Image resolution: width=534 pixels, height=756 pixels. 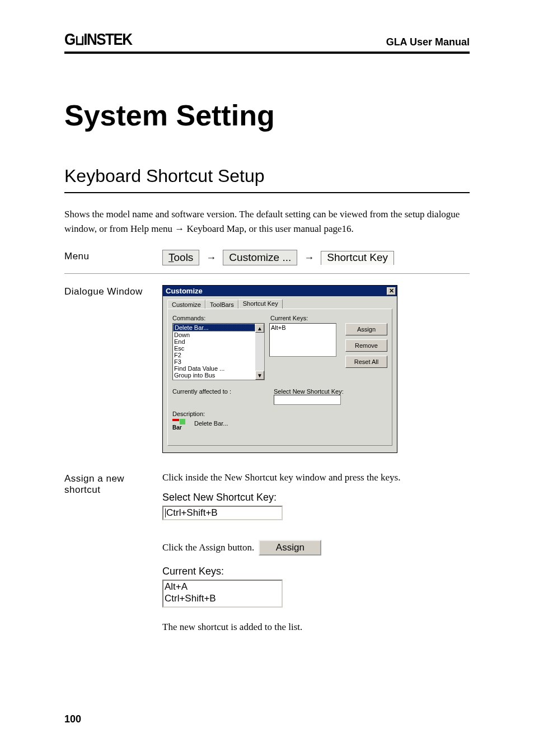 I want to click on list-item: Alt+A, so click(x=223, y=587).